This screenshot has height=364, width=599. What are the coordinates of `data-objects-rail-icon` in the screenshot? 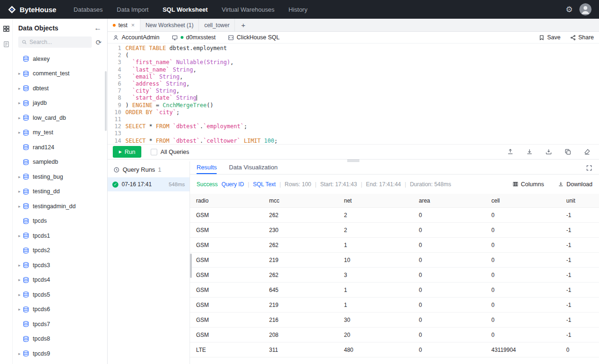 It's located at (7, 29).